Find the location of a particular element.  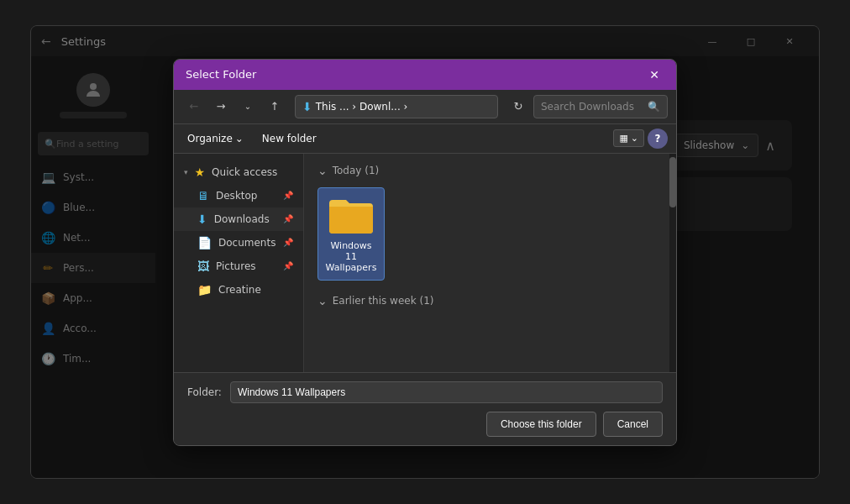

breadcrumb-text: This ... › Downl... › is located at coordinates (362, 107).